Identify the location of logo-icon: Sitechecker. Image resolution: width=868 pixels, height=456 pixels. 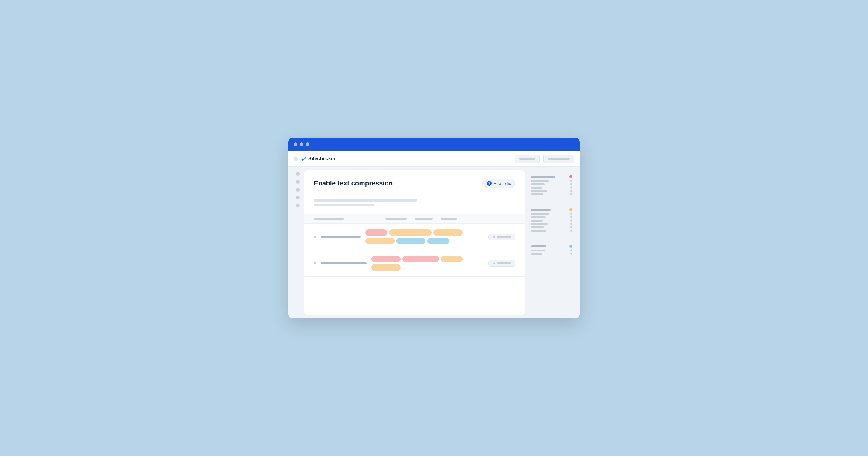
(318, 159).